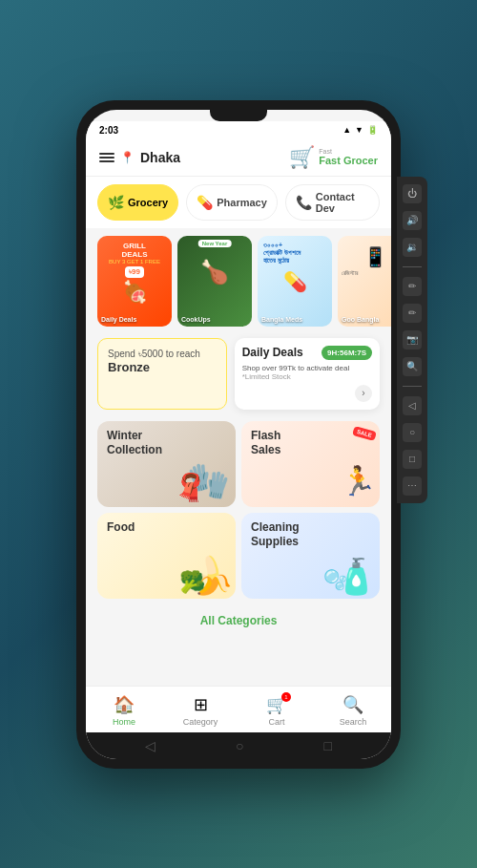 This screenshot has height=868, width=477. What do you see at coordinates (307, 376) in the screenshot?
I see `deal-stock: *Limited Stock` at bounding box center [307, 376].